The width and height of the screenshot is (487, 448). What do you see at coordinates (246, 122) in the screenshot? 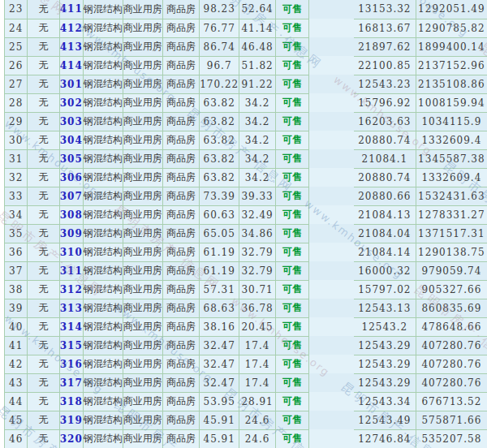
I see `table-row: 29 无 303 钢混结构 商业用房 商品房 63.82 34.2 可售 162…` at bounding box center [246, 122].